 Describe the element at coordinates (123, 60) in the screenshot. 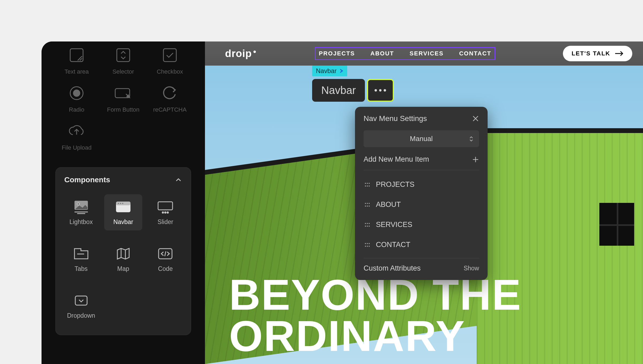

I see `widget-selector: Selector` at that location.